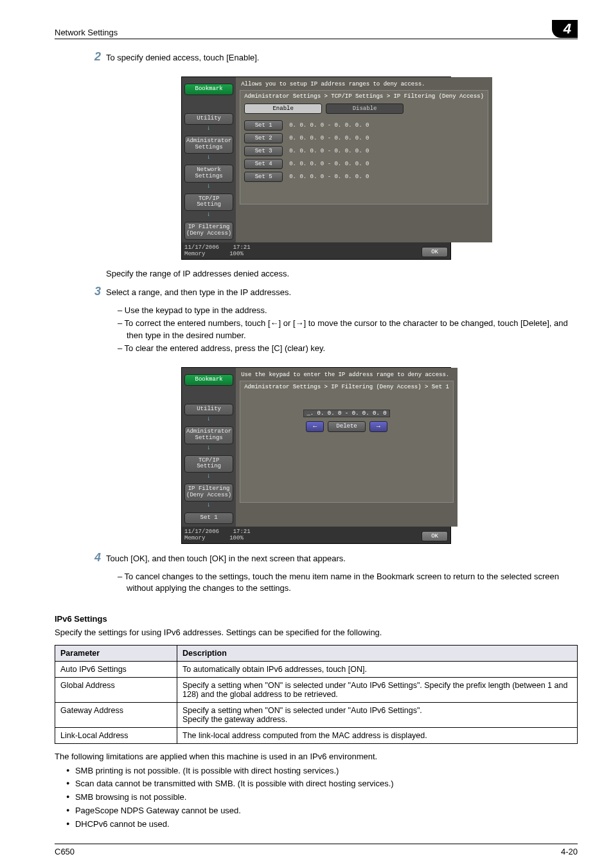 Image resolution: width=613 pixels, height=868 pixels. What do you see at coordinates (347, 375) in the screenshot?
I see `device-instruction: Use the keypad to enter the IP address r…` at bounding box center [347, 375].